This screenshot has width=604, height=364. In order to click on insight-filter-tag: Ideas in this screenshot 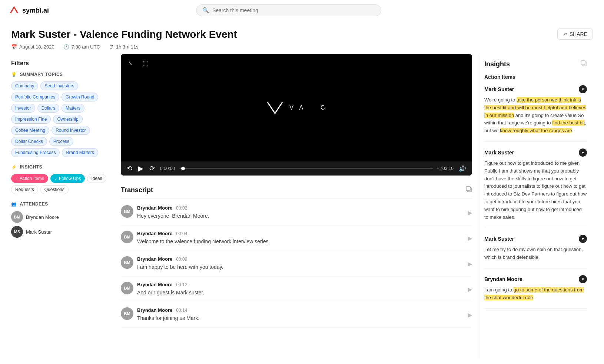, I will do `click(96, 178)`.